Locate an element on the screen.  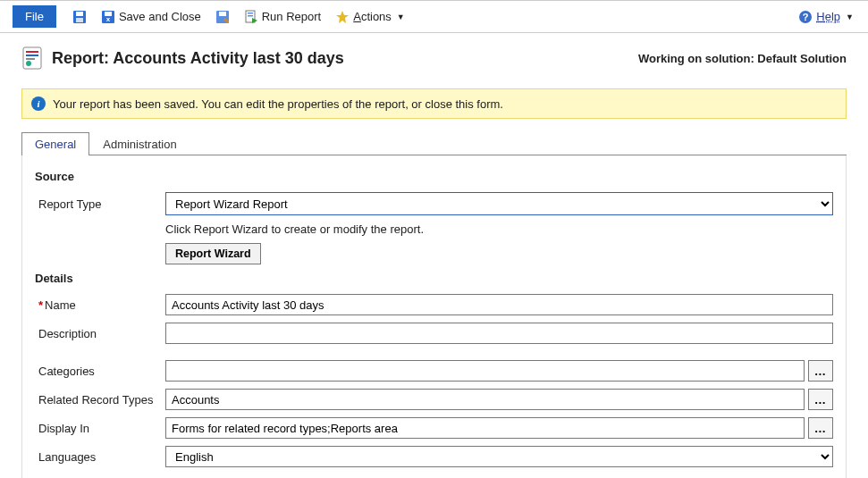
save-icon is located at coordinates (80, 17).